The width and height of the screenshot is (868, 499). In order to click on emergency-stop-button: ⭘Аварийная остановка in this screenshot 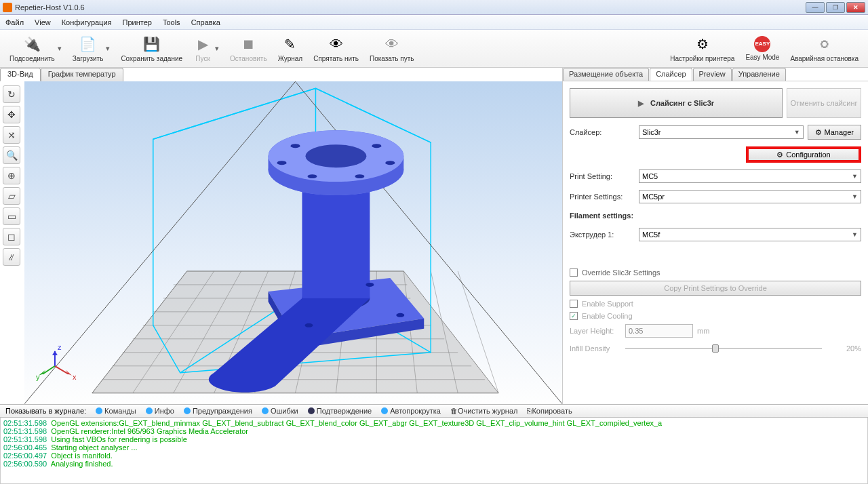, I will do `click(825, 49)`.